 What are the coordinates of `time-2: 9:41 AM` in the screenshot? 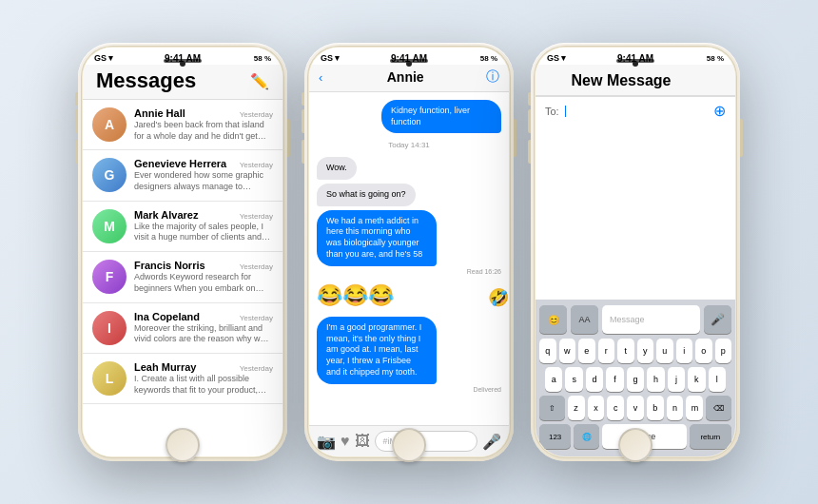 It's located at (409, 59).